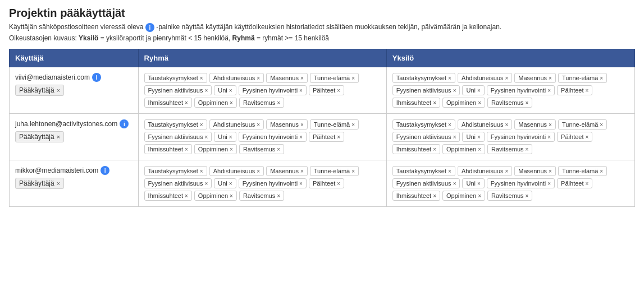  What do you see at coordinates (150, 27) in the screenshot?
I see `info-icon-header: i` at bounding box center [150, 27].